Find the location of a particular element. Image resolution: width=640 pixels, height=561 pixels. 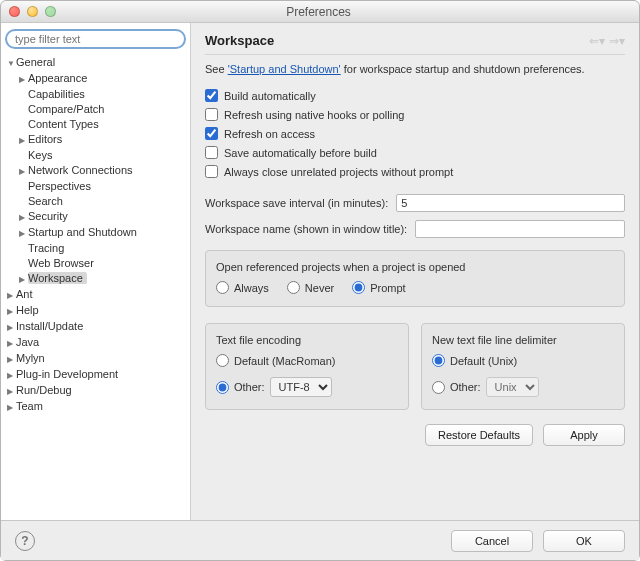

tree-item-team: Team is located at coordinates (30, 406).